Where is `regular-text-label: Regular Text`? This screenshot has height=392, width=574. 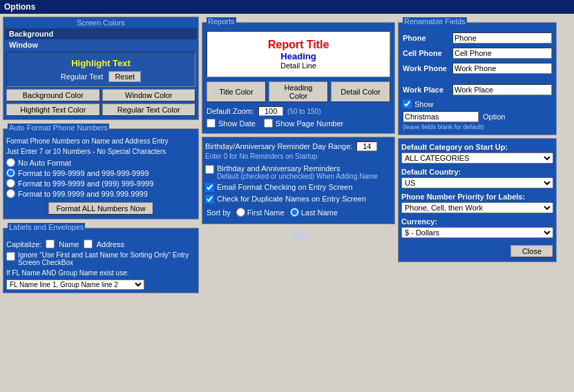
regular-text-label: Regular Text is located at coordinates (82, 77).